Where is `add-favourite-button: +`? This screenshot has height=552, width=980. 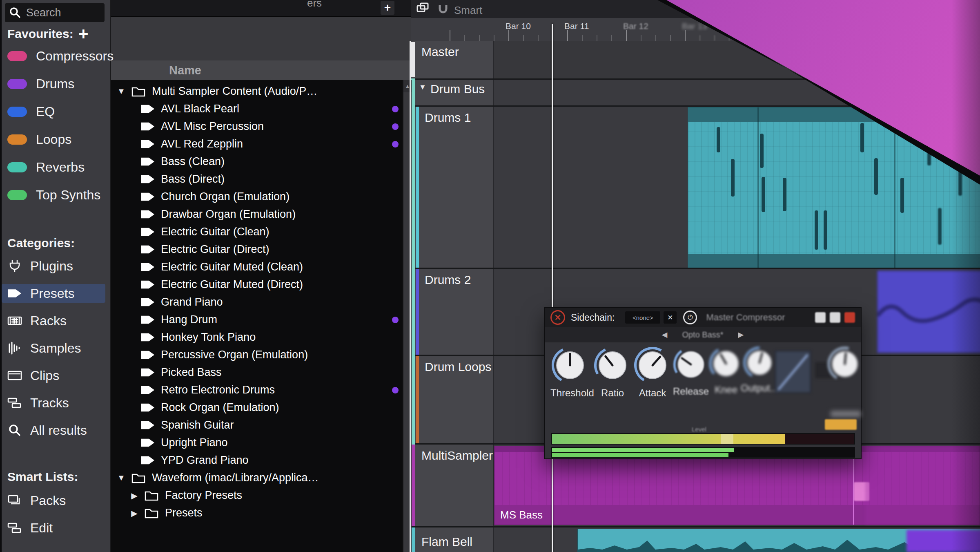
add-favourite-button: + is located at coordinates (83, 34).